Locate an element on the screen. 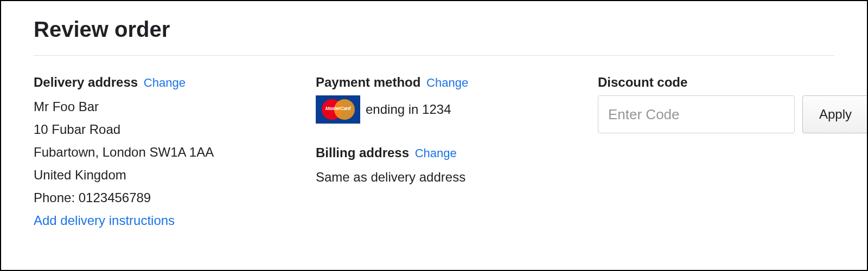 Image resolution: width=868 pixels, height=271 pixels. delivery-phone: Phone: 0123456789 is located at coordinates (175, 198).